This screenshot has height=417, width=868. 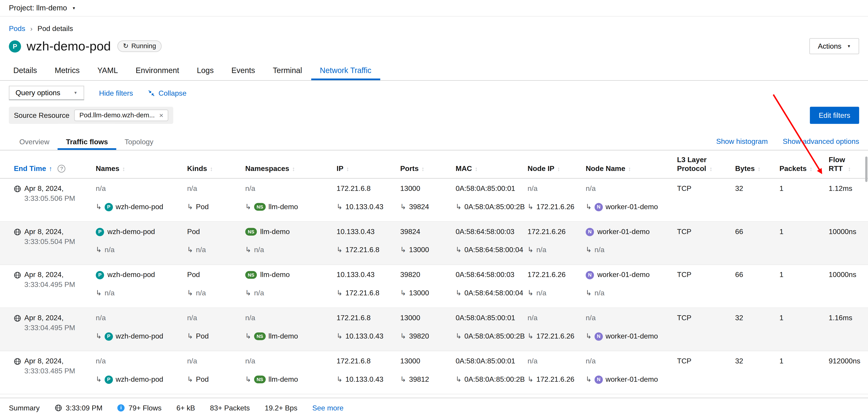 What do you see at coordinates (131, 232) in the screenshot?
I see `source-value: wzh-demo-pod` at bounding box center [131, 232].